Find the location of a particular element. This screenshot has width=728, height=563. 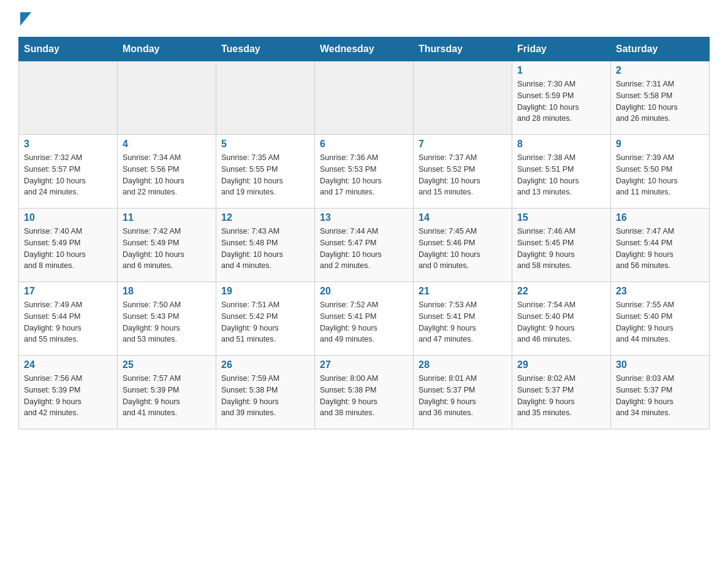

calendar-cell: 1Sunrise: 7:30 AMSunset: 5:59 PMDaylight… is located at coordinates (561, 98).